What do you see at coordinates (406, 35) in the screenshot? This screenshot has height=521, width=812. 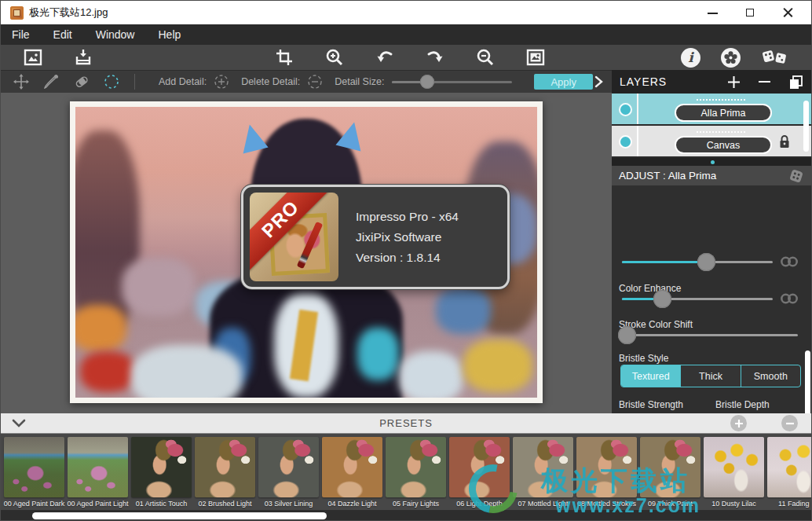 I see `menu-bar: FileEditWindowHelp` at bounding box center [406, 35].